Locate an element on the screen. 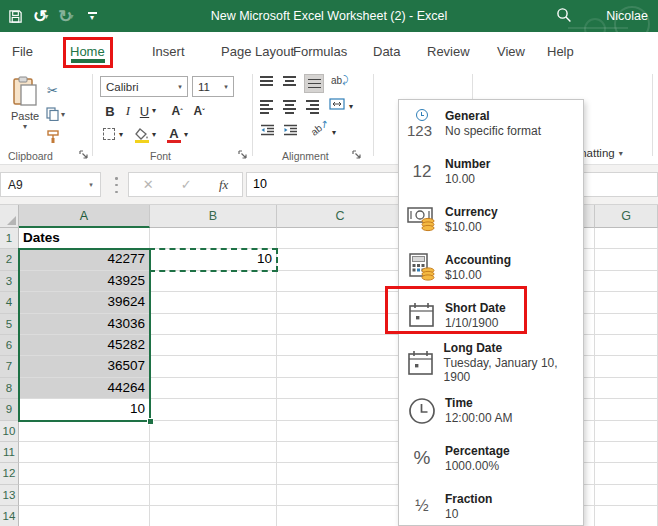 This screenshot has width=658, height=526. cell-A4: 39624 is located at coordinates (84, 302).